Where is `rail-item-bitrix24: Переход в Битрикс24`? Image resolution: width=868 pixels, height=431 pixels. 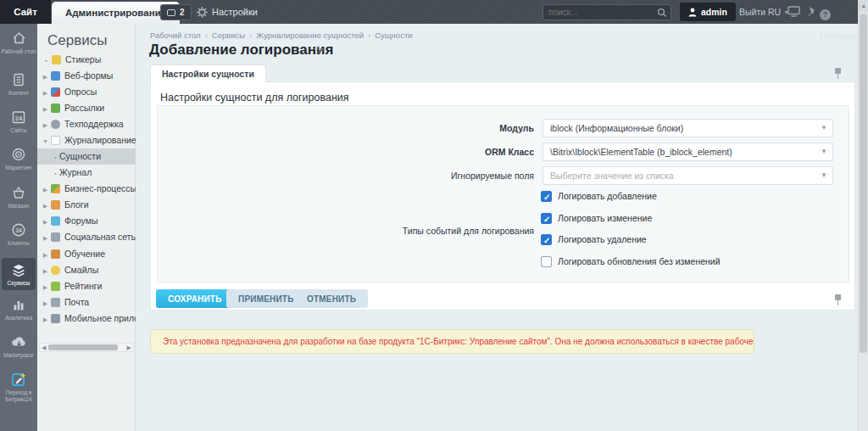 rail-item-bitrix24: Переход в Битрикс24 is located at coordinates (19, 387).